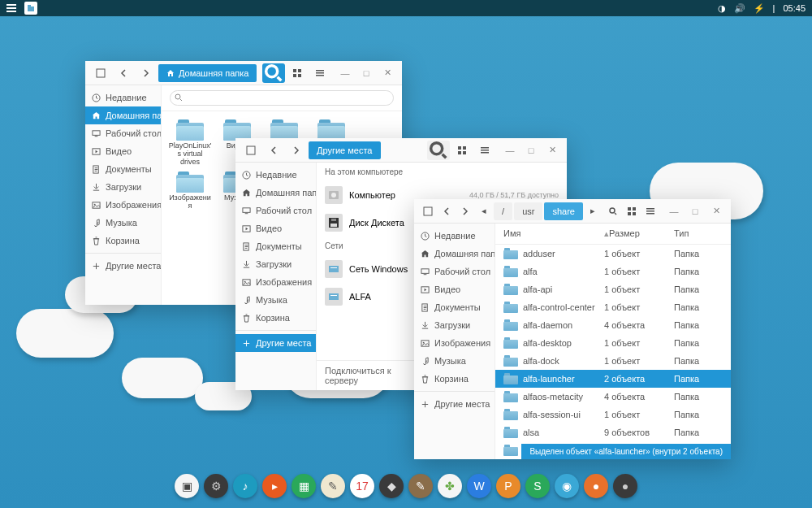 This screenshot has height=508, width=812. I want to click on titlebar: Домашняя папка — □ ✕, so click(244, 73).